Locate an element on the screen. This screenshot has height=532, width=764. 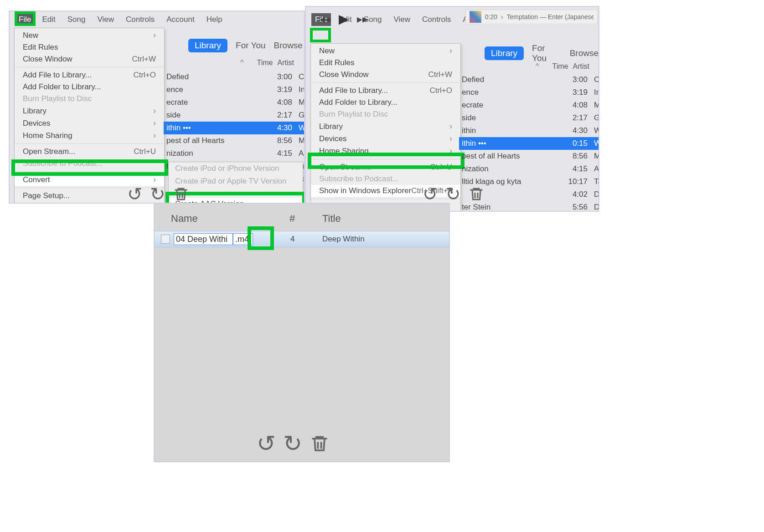
menu-edit: Edit is located at coordinates (48, 20).